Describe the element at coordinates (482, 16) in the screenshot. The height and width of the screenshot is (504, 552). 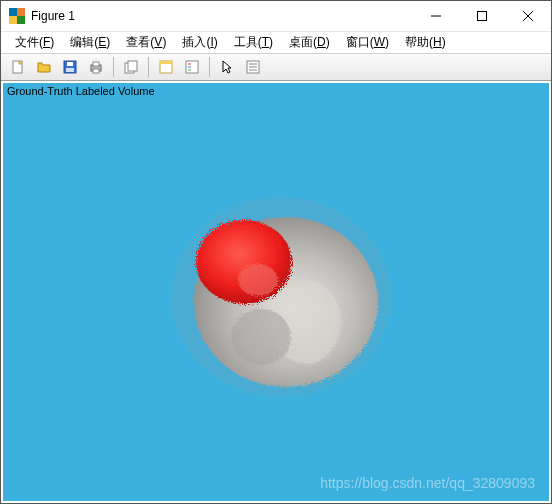
I see `maximize-button` at that location.